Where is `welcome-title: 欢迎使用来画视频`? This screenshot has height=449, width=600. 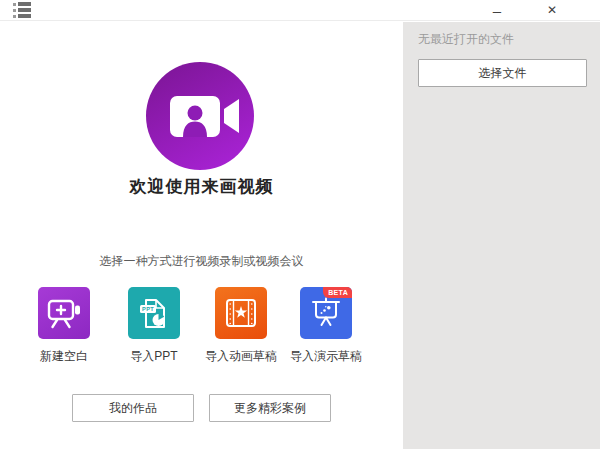 welcome-title: 欢迎使用来画视频 is located at coordinates (202, 186).